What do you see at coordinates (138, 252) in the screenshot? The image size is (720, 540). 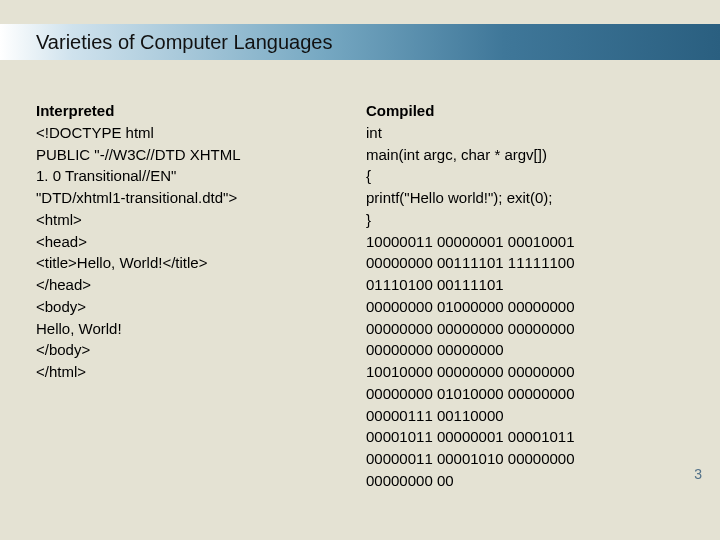 I see `interpreted-code: <!DOCTYPE html PUBLIC "-//W3C//DTD XHTML…` at bounding box center [138, 252].